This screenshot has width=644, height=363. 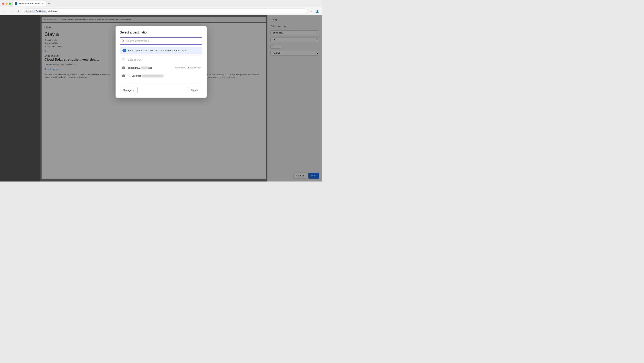 What do you see at coordinates (11, 11) in the screenshot?
I see `forward-button: ›` at bounding box center [11, 11].